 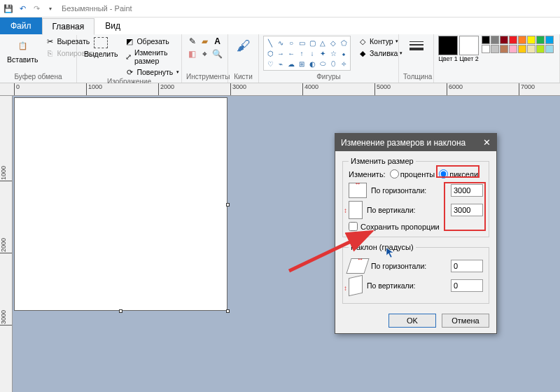 I want to click on bucket-icon: ▰, so click(x=205, y=41).